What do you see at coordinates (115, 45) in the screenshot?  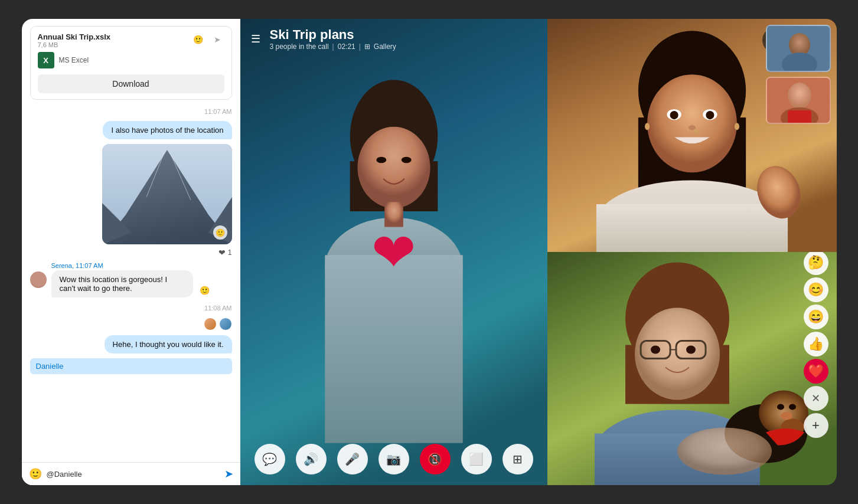 I see `file-size: 7,6 MB` at bounding box center [115, 45].